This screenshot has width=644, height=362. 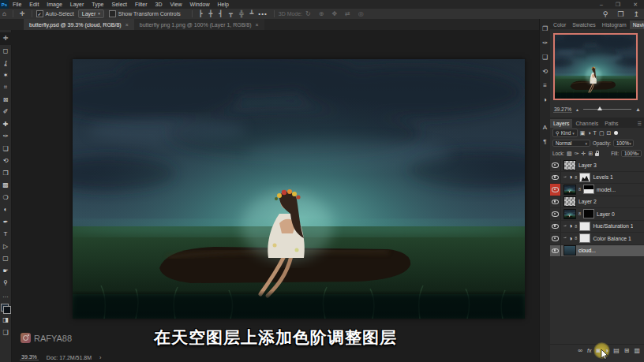 What do you see at coordinates (159, 5) in the screenshot?
I see `menu-3d: 3D` at bounding box center [159, 5].